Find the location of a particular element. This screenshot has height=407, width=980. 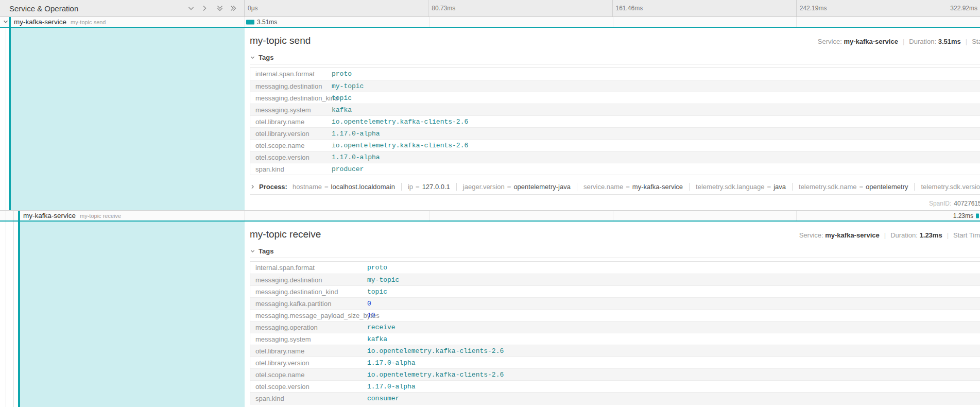

tag-row: otel.scope.nameio.opentelemetry.kafka-cl… is located at coordinates (615, 145).